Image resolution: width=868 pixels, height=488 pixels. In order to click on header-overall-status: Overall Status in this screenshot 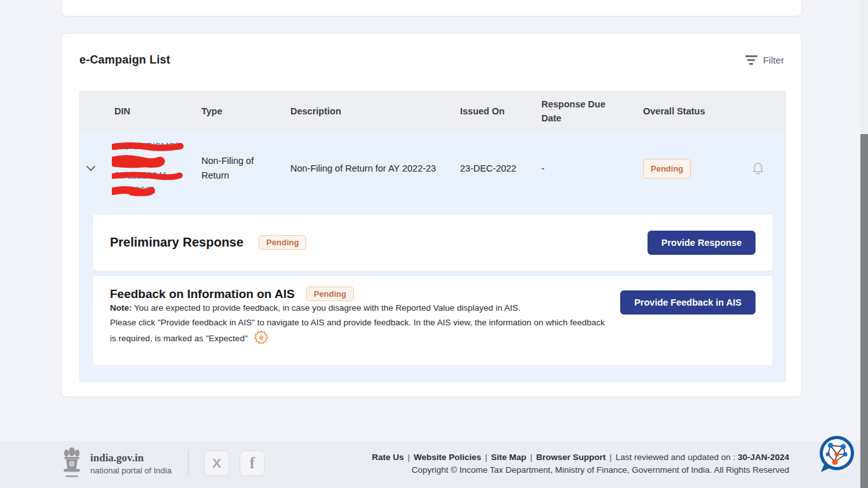, I will do `click(693, 111)`.